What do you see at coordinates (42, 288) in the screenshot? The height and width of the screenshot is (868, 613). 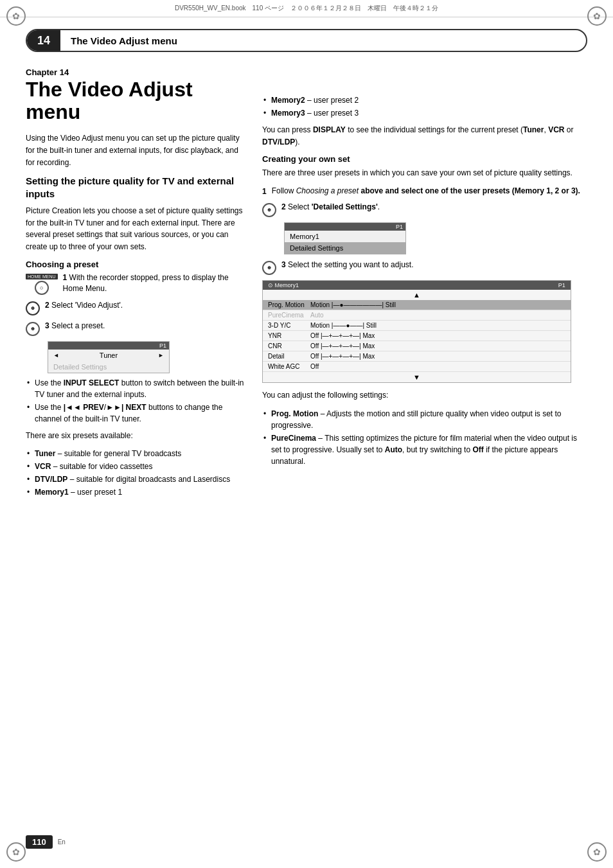 I see `step1-button: ○` at bounding box center [42, 288].